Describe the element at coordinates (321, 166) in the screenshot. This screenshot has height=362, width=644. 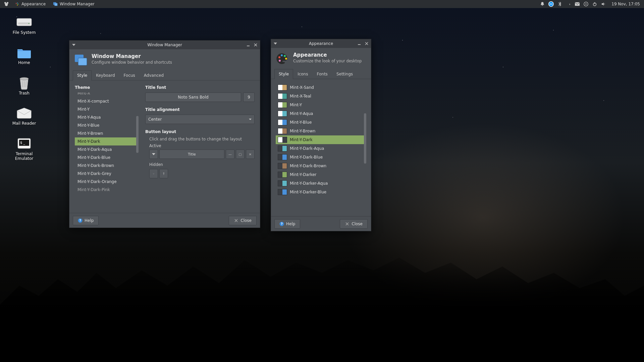
I see `ap-style-item: Mint-Y-Dark-Brown` at that location.